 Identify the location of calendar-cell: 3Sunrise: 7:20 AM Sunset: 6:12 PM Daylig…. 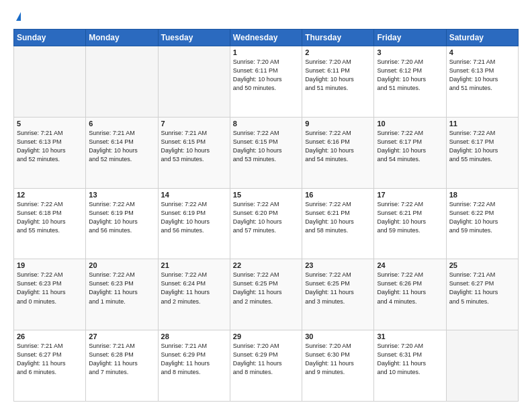
(410, 82).